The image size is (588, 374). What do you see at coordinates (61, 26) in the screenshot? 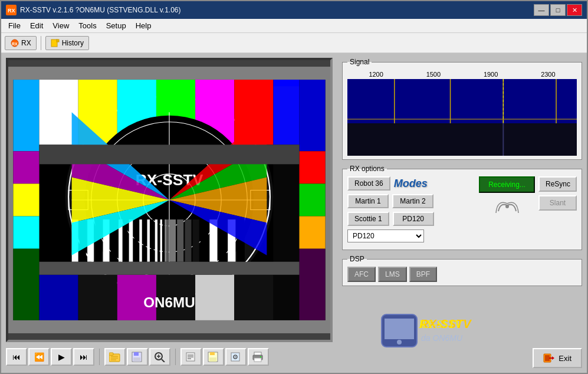
I see `menu-view: View` at bounding box center [61, 26].